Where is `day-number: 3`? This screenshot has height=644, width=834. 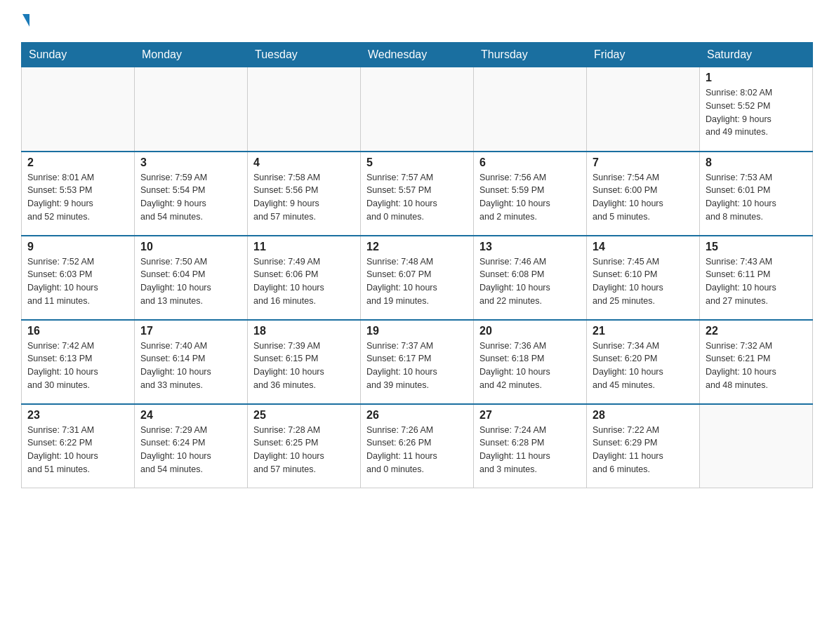
day-number: 3 is located at coordinates (191, 163).